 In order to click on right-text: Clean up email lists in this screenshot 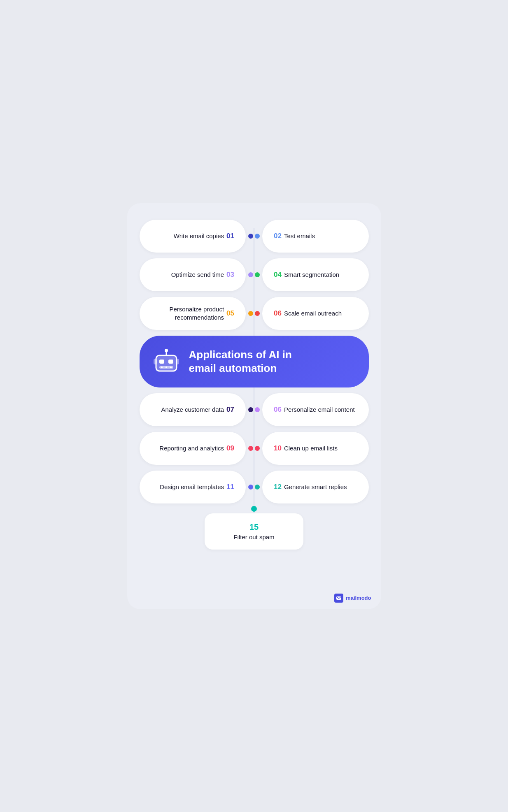, I will do `click(311, 448)`.